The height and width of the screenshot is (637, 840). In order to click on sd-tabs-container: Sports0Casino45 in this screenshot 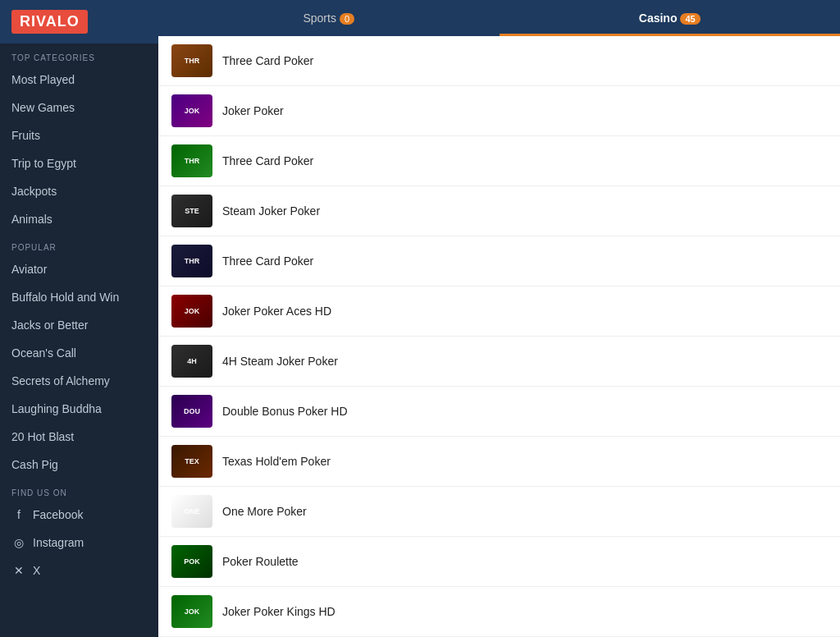, I will do `click(499, 18)`.